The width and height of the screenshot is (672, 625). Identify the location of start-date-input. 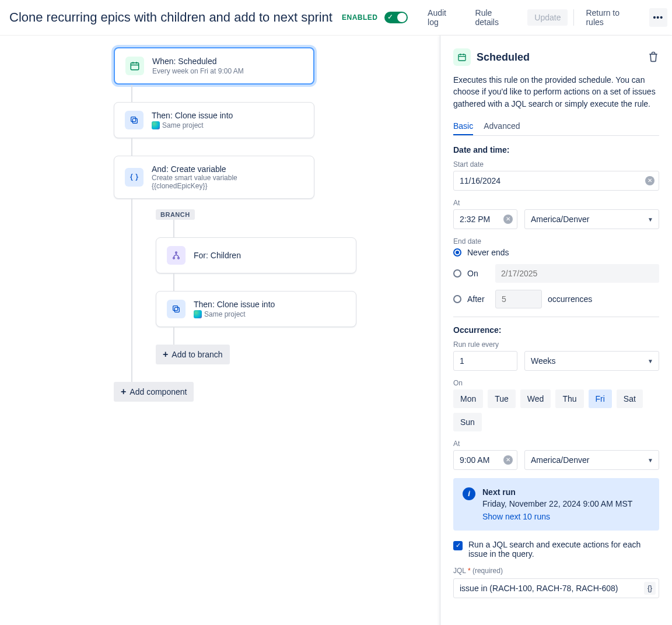
(556, 181).